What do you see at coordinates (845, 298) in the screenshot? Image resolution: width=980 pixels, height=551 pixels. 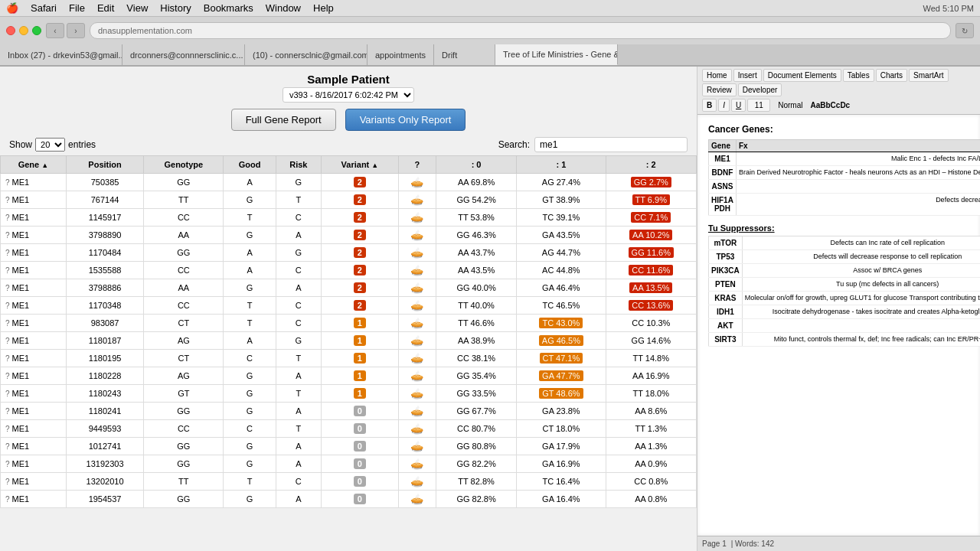 I see `doc-suppressor-row: KRAS Molecular on/off for growth, upreg …` at bounding box center [845, 298].